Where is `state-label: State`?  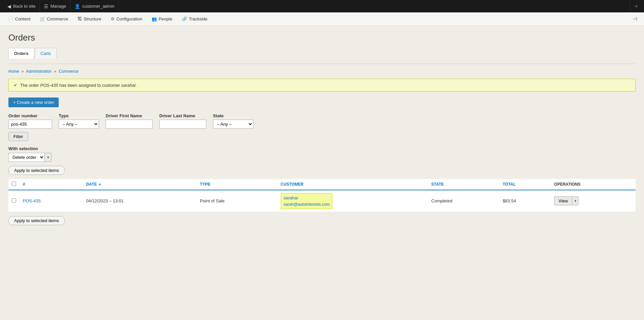
state-label: State is located at coordinates (233, 116).